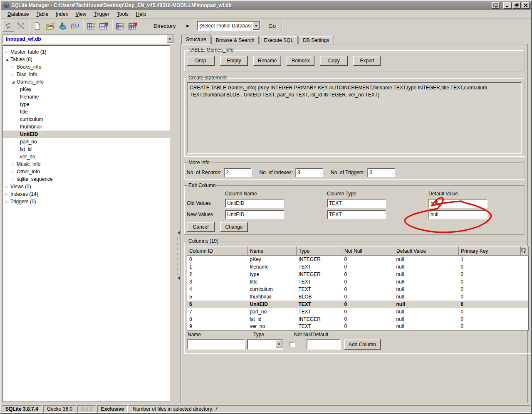 The image size is (532, 414). Describe the element at coordinates (324, 344) in the screenshot. I see `add-default-input` at that location.